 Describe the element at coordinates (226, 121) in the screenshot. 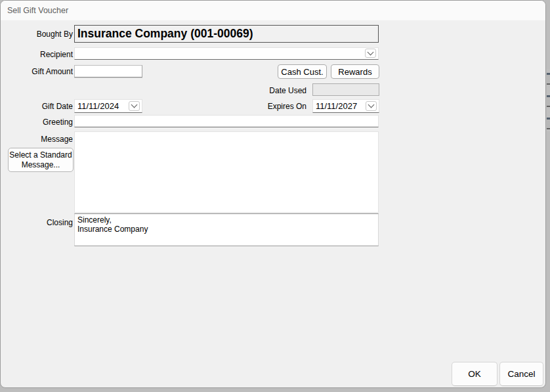

I see `greeting-input` at that location.